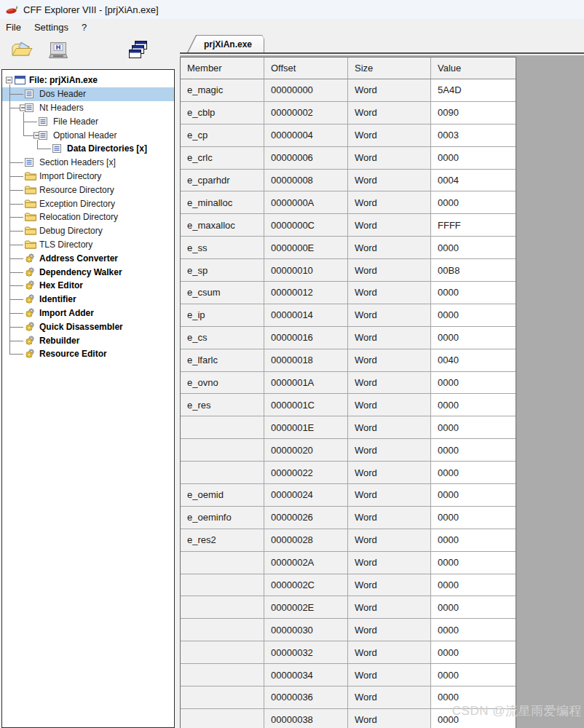  What do you see at coordinates (31, 272) in the screenshot?
I see `gear-icon` at bounding box center [31, 272].